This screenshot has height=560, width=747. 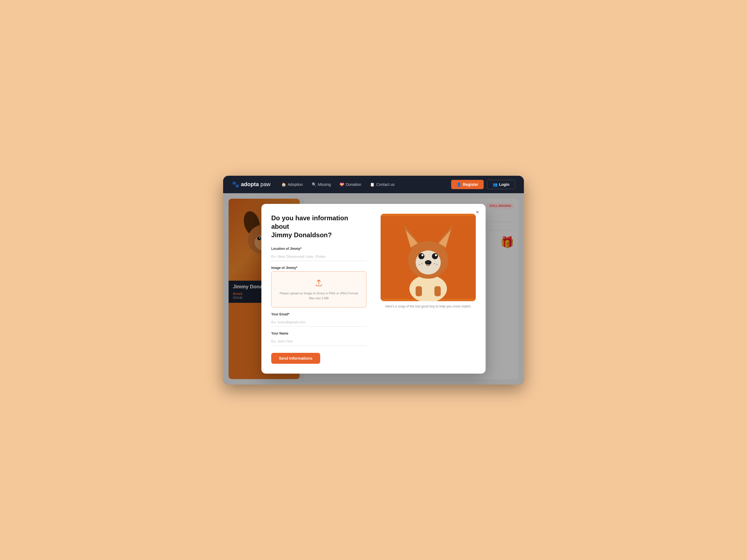 What do you see at coordinates (319, 248) in the screenshot?
I see `location-label: Location of Jimmy*` at bounding box center [319, 248].